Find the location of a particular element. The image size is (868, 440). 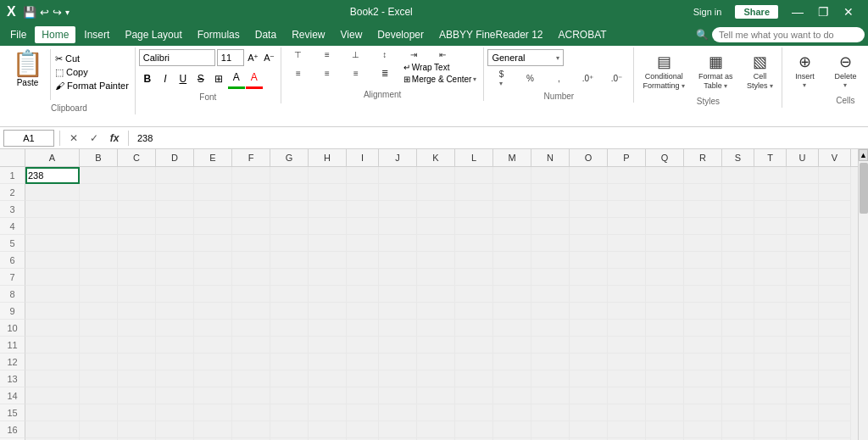

format-as-table-button: ▦ Format as Table ▾ is located at coordinates (715, 71).